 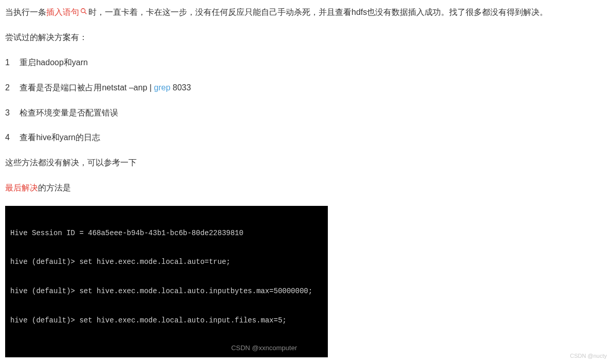 I want to click on list-text: 检查环境变量是否配置错误, so click(x=69, y=113).